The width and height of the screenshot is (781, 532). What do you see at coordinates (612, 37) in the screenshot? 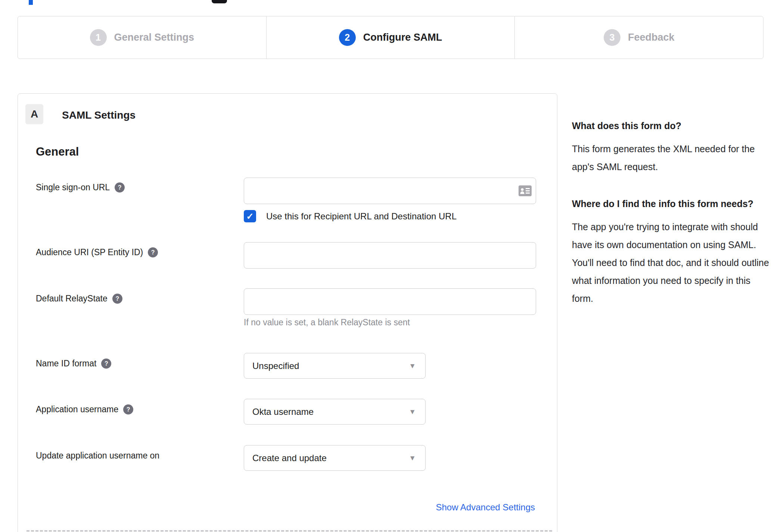
I see `step-number-badge: 3` at bounding box center [612, 37].